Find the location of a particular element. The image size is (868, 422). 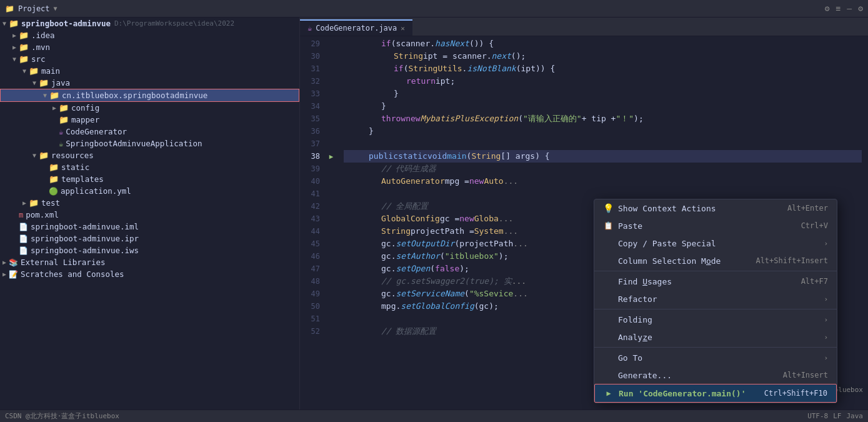

sidebar-label-scratches: Scratches and Consoles is located at coordinates (72, 274).